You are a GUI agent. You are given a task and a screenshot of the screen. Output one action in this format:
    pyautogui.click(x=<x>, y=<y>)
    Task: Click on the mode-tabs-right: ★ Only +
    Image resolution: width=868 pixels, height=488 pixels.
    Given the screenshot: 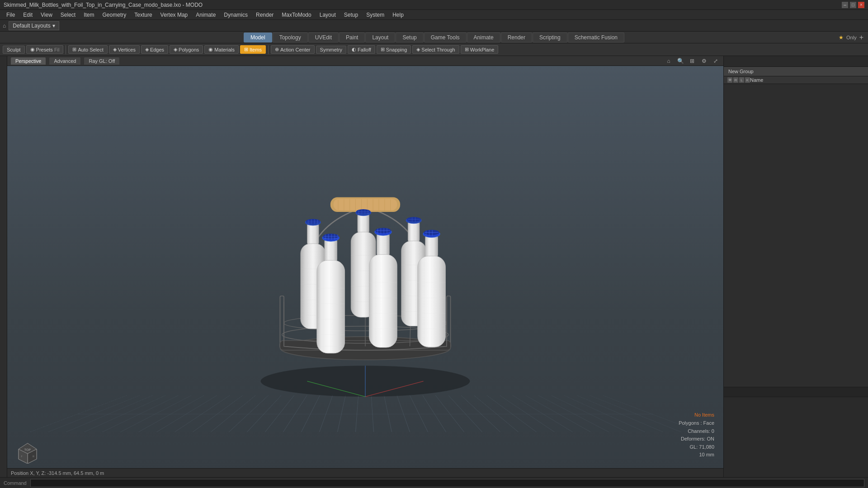 What is the action you would take?
    pyautogui.click(x=851, y=38)
    